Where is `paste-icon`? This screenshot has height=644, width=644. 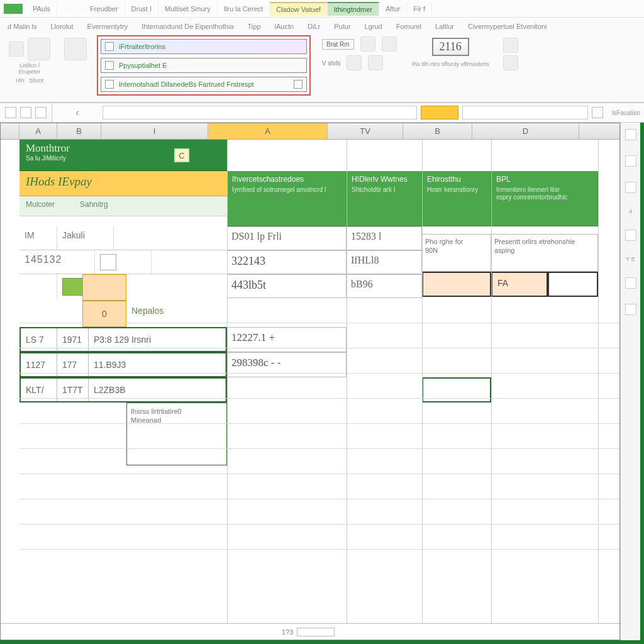 paste-icon is located at coordinates (39, 49).